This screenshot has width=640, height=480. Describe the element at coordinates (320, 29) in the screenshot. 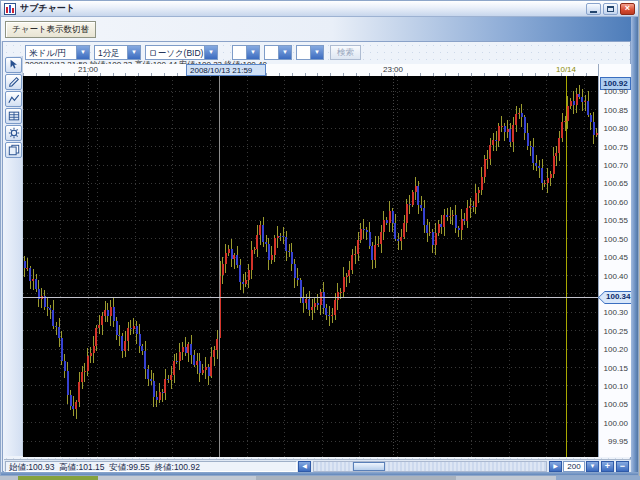

I see `upper-toolbar: チャート表示数切替` at that location.